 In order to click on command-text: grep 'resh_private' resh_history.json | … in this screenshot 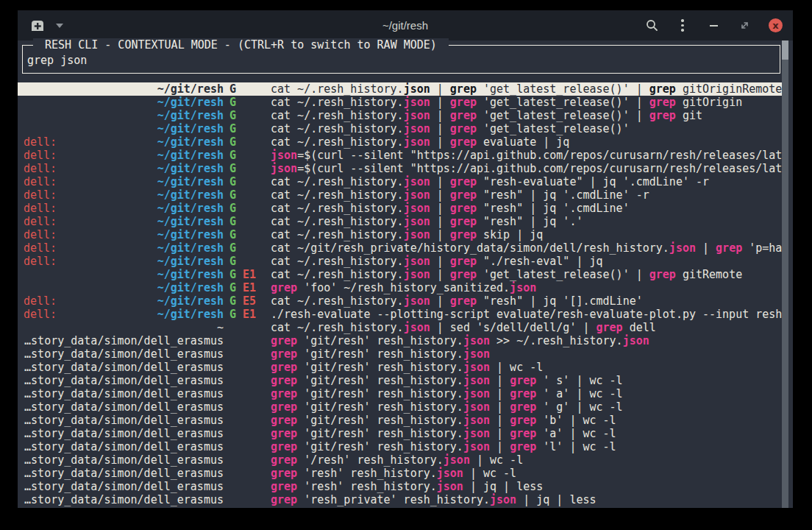, I will do `click(522, 500)`.